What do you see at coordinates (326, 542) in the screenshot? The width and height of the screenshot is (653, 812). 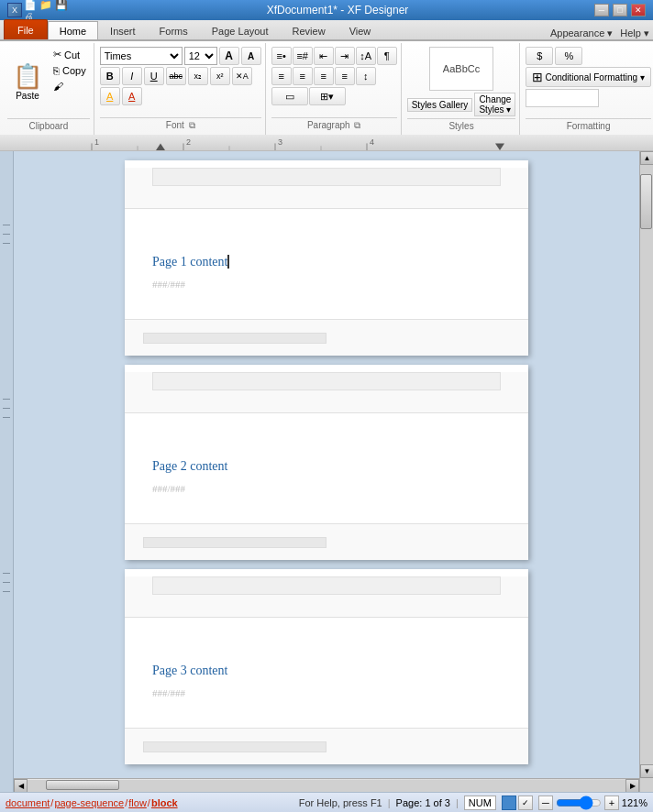 I see `page-2-footer` at bounding box center [326, 542].